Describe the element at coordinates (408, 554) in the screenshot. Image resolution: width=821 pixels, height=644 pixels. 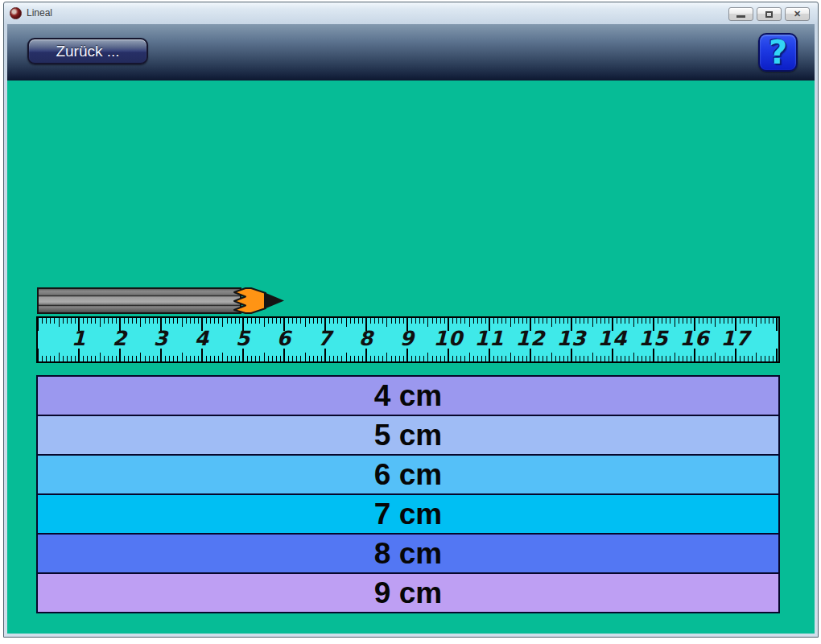
I see `answer-option-8cm: 8 cm` at that location.